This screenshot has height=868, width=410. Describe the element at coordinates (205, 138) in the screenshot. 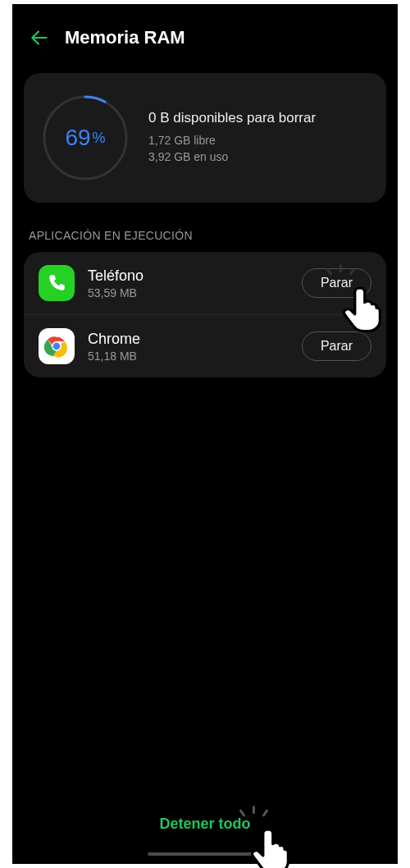

I see `ram-usage-card: 69% 0 B disponibles para borrar 1,72 GB …` at that location.